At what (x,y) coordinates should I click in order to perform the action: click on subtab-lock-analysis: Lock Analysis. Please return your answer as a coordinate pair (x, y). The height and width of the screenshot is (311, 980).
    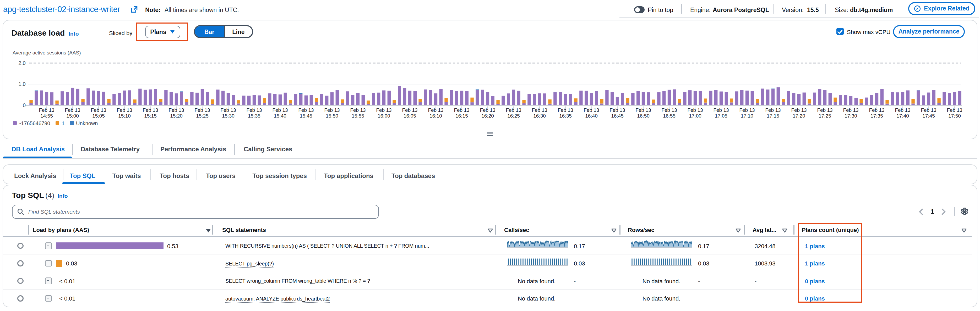
    Looking at the image, I should click on (35, 176).